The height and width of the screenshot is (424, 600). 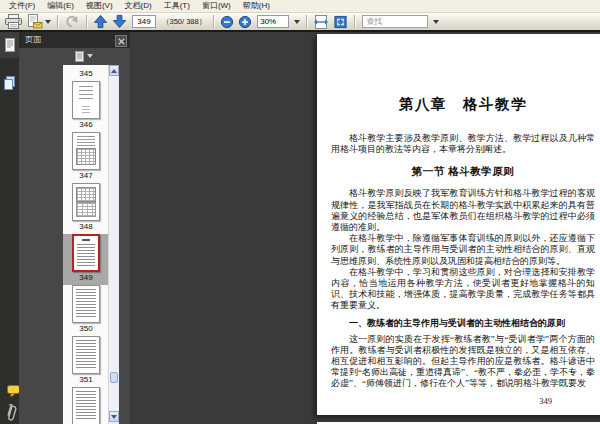 What do you see at coordinates (10, 228) in the screenshot?
I see `nav-tab-strip` at bounding box center [10, 228].